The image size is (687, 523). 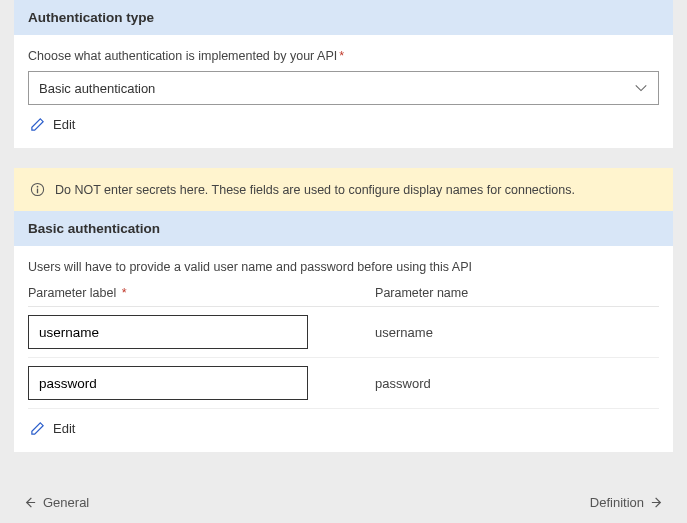 I want to click on warning-text: Do NOT enter secrets here. These fields …, so click(x=315, y=190).